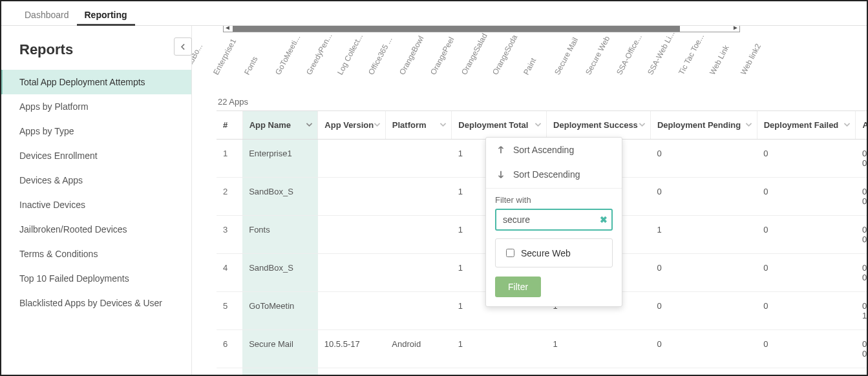  What do you see at coordinates (377, 61) in the screenshot?
I see `chart-axis-label: Office365 ...` at bounding box center [377, 61].